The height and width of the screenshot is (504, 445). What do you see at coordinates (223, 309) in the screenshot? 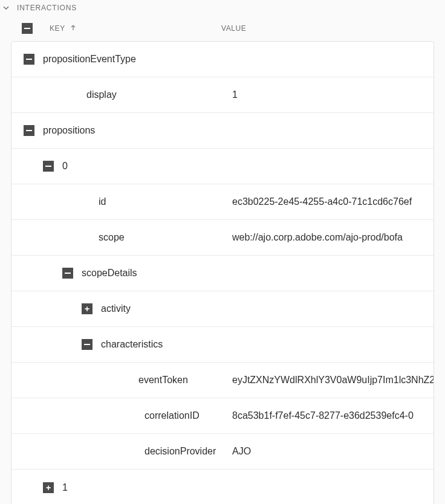
I see `tree-row: activity` at bounding box center [223, 309].